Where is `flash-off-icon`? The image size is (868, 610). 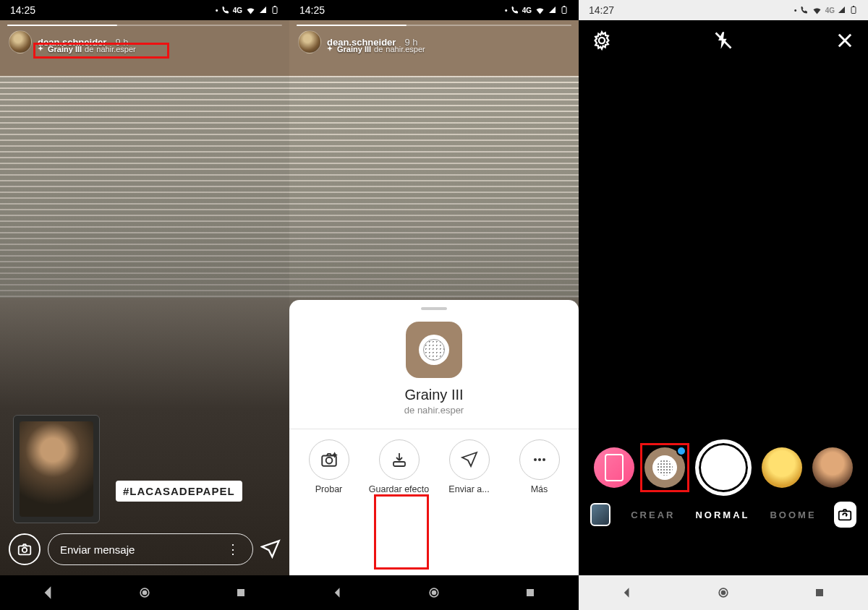 flash-off-icon is located at coordinates (723, 40).